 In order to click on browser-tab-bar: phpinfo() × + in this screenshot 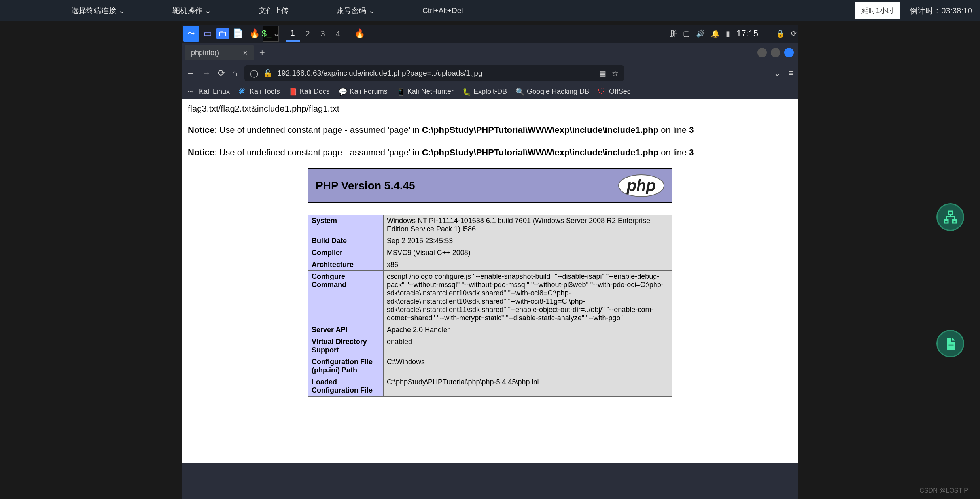, I will do `click(490, 53)`.